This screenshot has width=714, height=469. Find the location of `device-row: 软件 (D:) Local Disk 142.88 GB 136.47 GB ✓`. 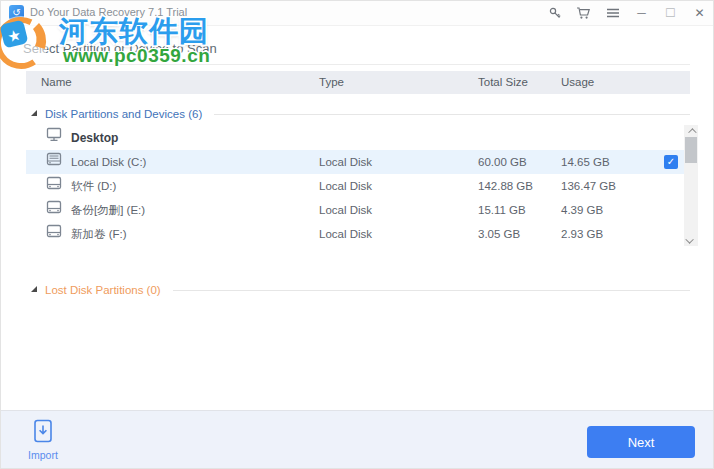

device-row: 软件 (D:) Local Disk 142.88 GB 136.47 GB ✓ is located at coordinates (355, 186).